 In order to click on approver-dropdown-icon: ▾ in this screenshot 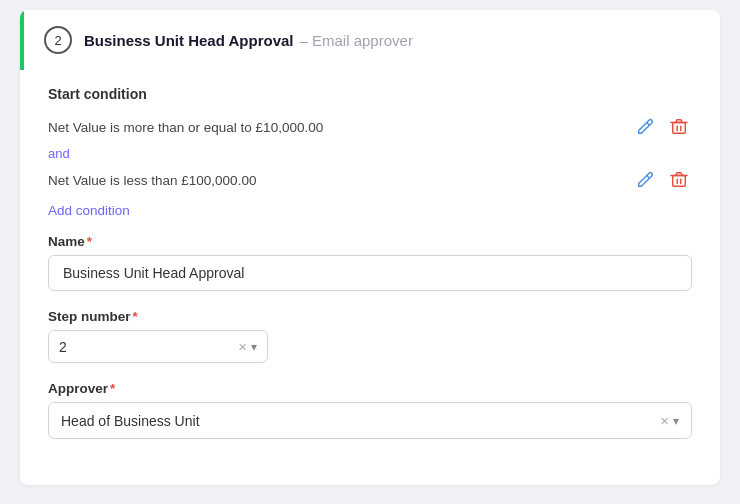, I will do `click(676, 421)`.